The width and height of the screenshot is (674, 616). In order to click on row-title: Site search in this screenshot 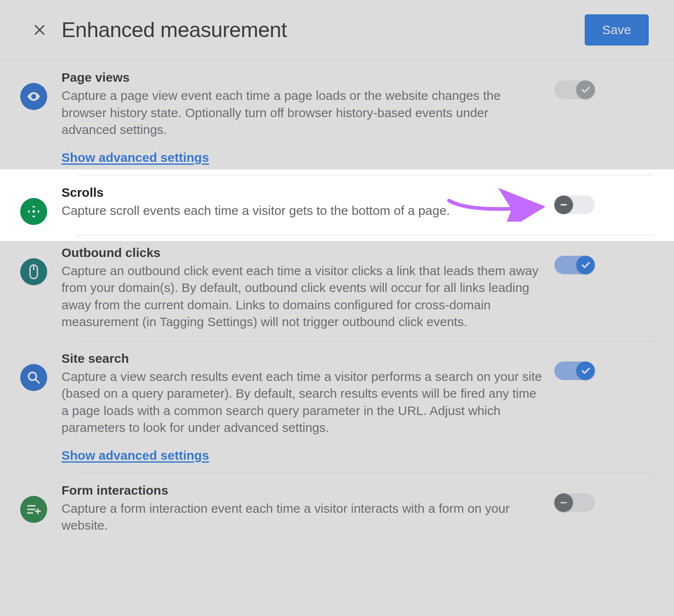, I will do `click(304, 359)`.